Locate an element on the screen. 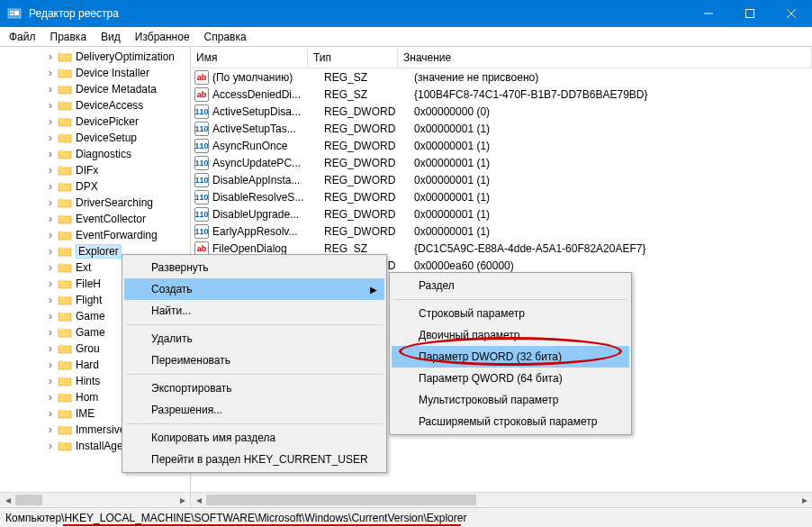  column-name: Имя is located at coordinates (249, 58).